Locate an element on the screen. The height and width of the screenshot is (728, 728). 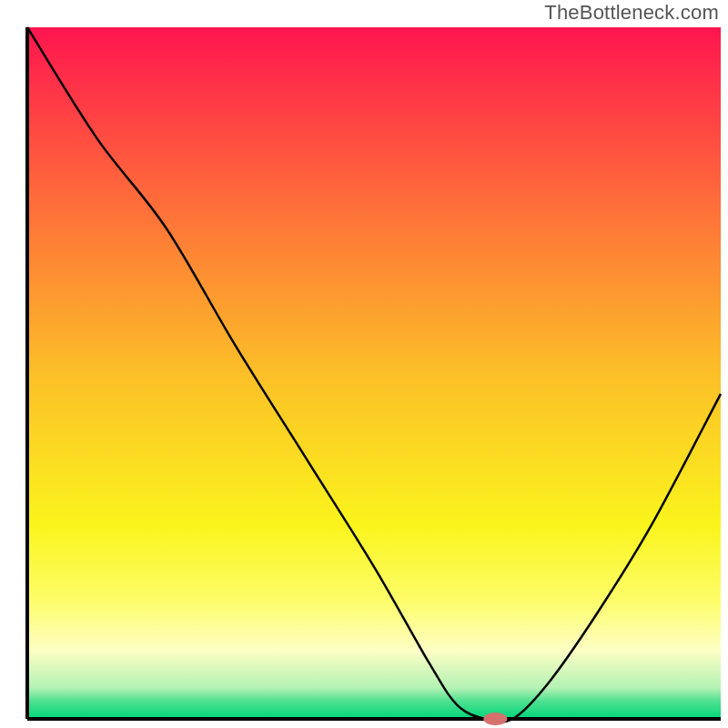
optimal-marker is located at coordinates (495, 719).